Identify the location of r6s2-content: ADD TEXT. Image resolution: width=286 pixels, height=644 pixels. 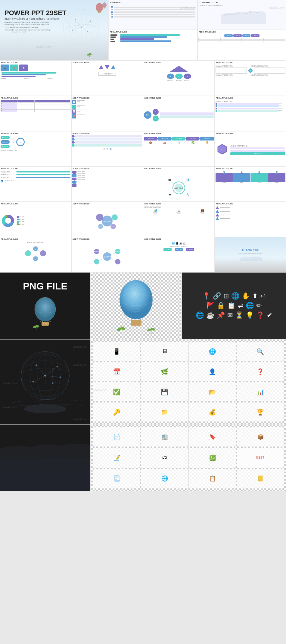
(107, 220).